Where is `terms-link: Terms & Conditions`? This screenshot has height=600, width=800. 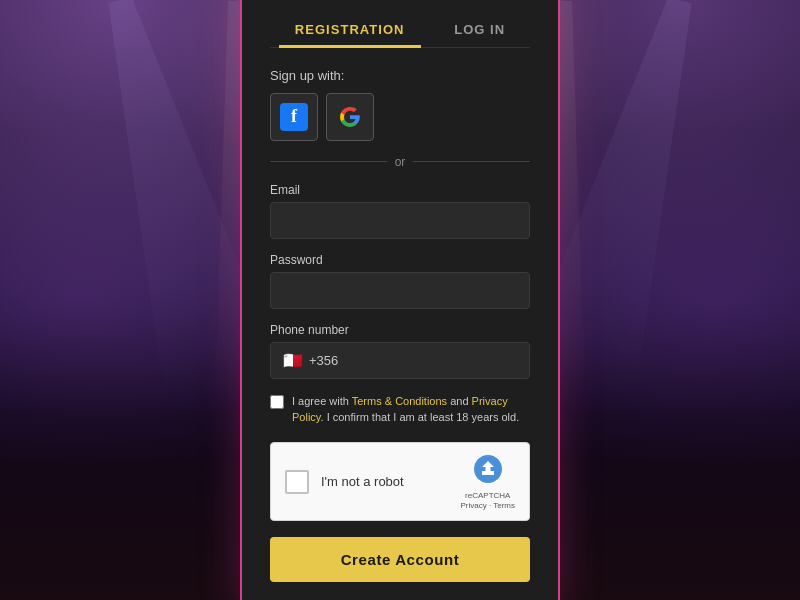 terms-link: Terms & Conditions is located at coordinates (400, 401).